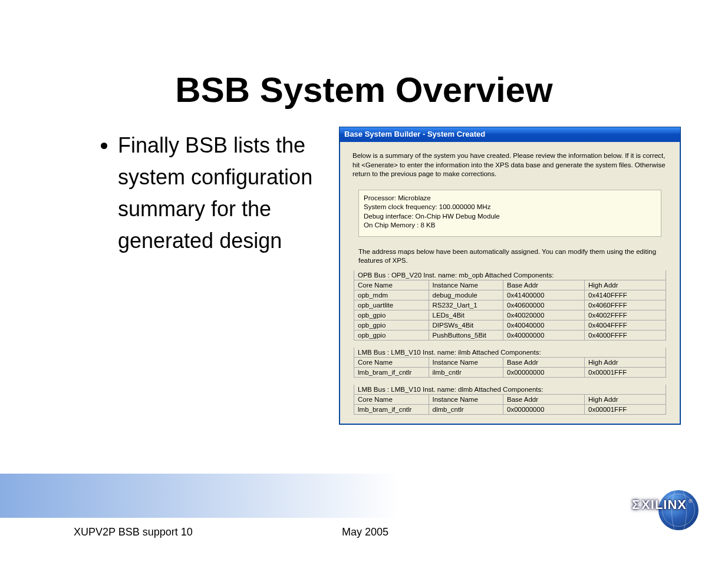 The image size is (728, 562). Describe the element at coordinates (365, 533) in the screenshot. I see `footer-date: May 2005` at that location.